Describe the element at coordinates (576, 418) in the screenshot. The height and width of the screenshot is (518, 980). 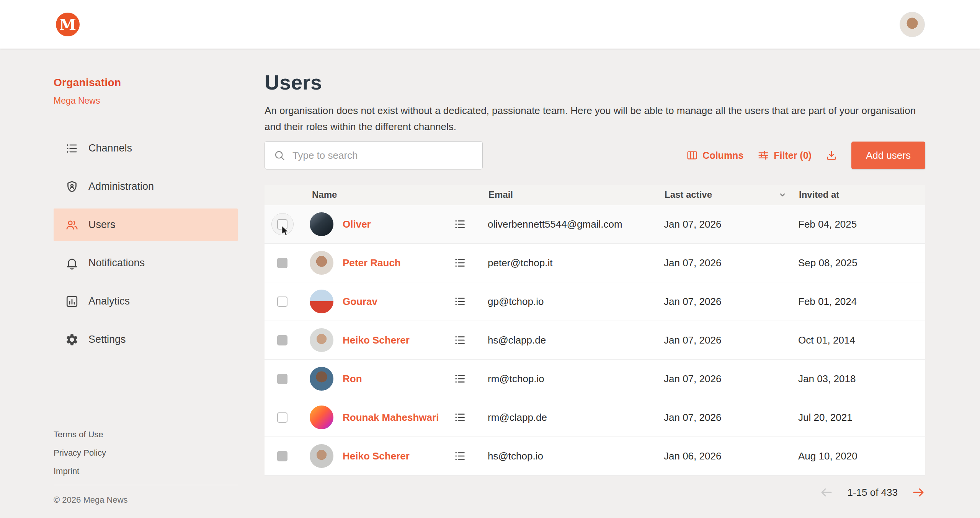
I see `user-email: rm@clapp.de` at that location.